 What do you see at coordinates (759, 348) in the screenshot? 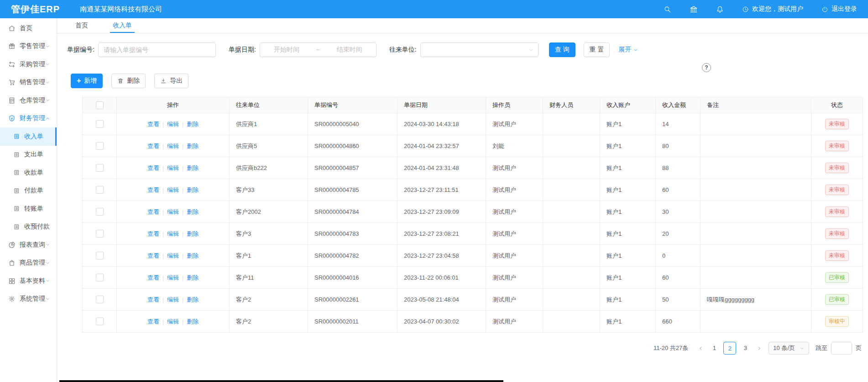
I see `next-page-button` at bounding box center [759, 348].